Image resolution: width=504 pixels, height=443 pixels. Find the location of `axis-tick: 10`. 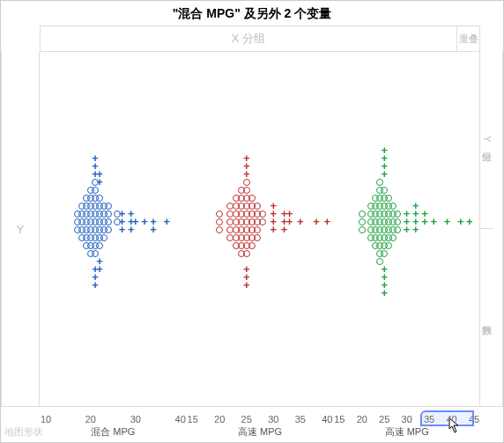

axis-tick: 10 is located at coordinates (46, 419).